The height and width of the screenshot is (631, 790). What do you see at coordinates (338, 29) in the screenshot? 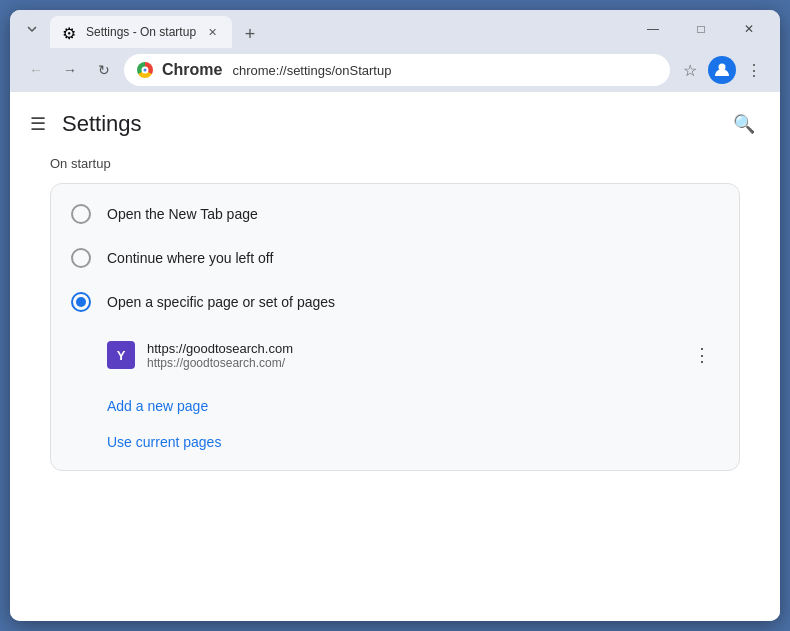
I see `tabs-area: ⚙ Settings - On startup ✕ +` at bounding box center [338, 29].